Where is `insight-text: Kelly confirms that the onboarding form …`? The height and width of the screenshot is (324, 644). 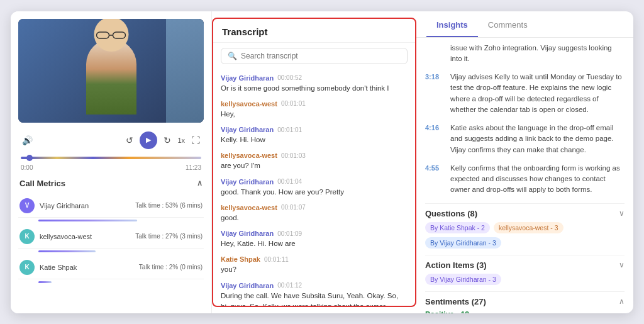
insight-text: Kelly confirms that the onboarding form … is located at coordinates (537, 179).